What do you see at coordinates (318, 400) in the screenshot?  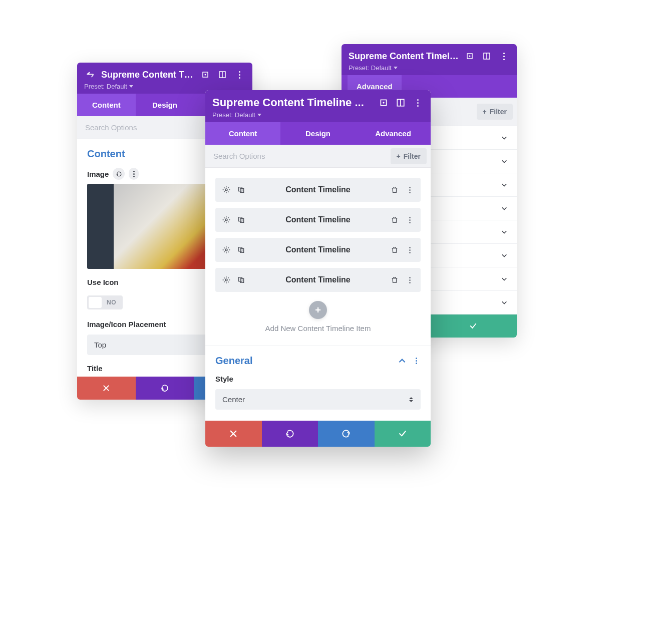 I see `style-select: Center` at bounding box center [318, 400].